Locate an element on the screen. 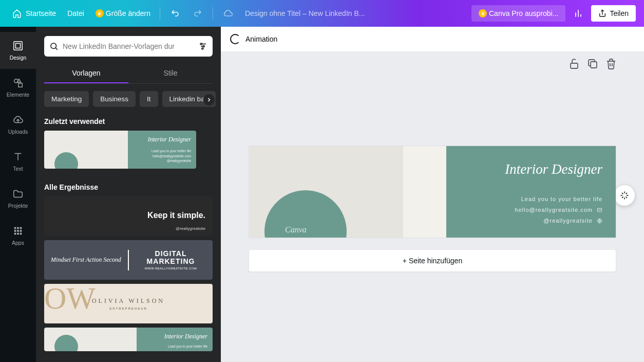 Image resolution: width=644 pixels, height=362 pixels. duplicate-button is located at coordinates (593, 64).